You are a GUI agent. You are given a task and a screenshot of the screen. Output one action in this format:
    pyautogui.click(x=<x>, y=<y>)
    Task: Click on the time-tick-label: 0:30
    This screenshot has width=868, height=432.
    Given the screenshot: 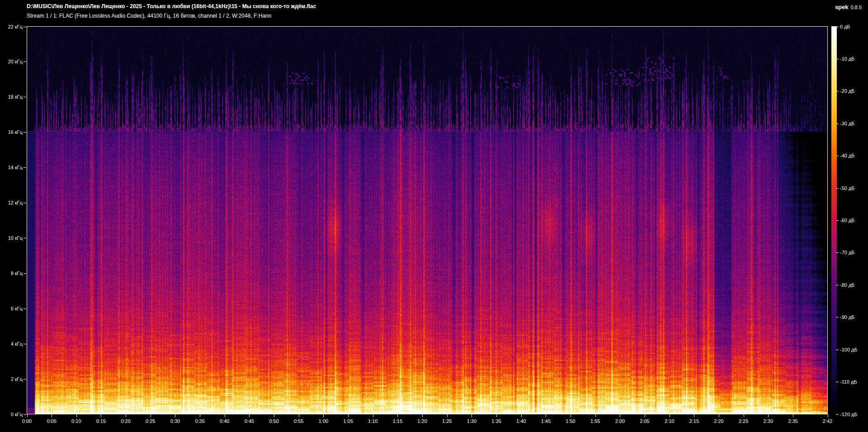 What is the action you would take?
    pyautogui.click(x=175, y=421)
    